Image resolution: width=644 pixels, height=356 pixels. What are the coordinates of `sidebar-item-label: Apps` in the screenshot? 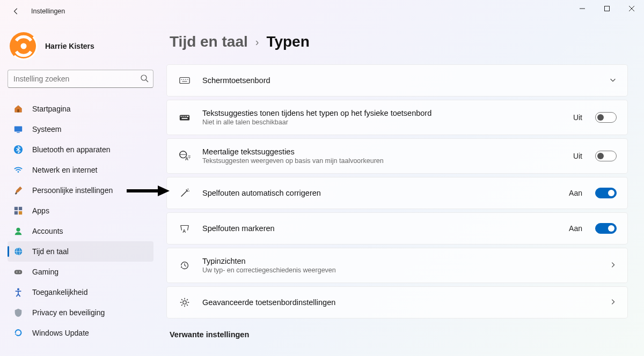 It's located at (41, 211).